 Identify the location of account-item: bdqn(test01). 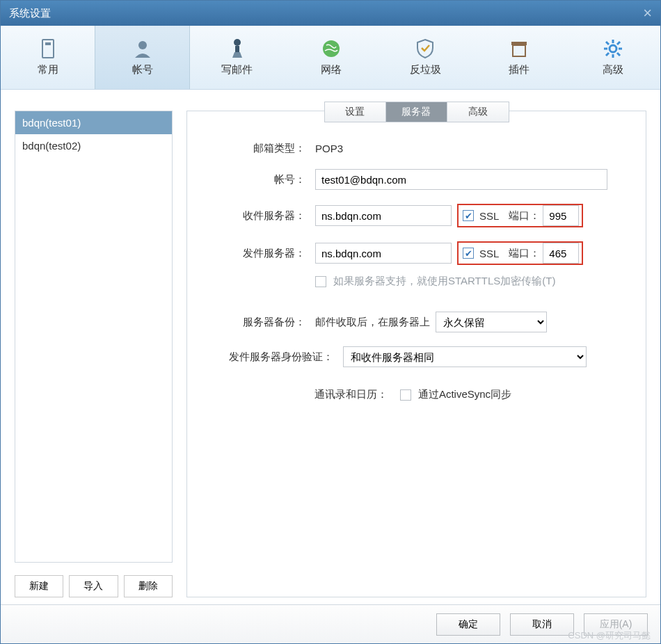
(93, 122).